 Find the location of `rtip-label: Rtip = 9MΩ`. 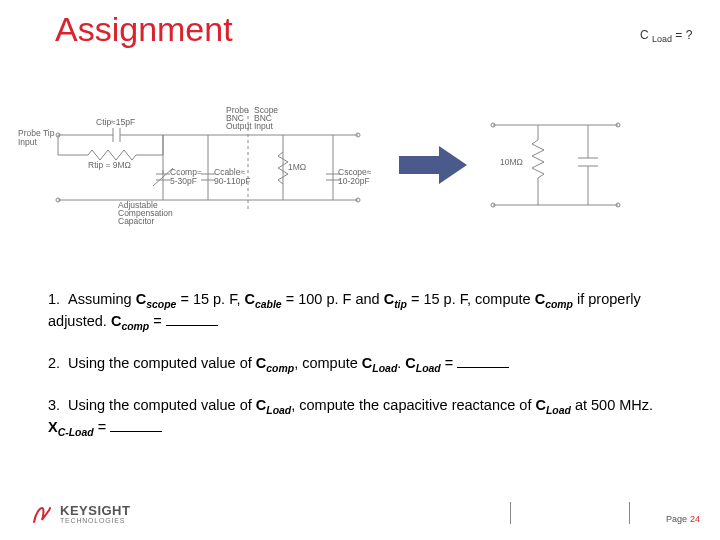

rtip-label: Rtip = 9MΩ is located at coordinates (110, 165).